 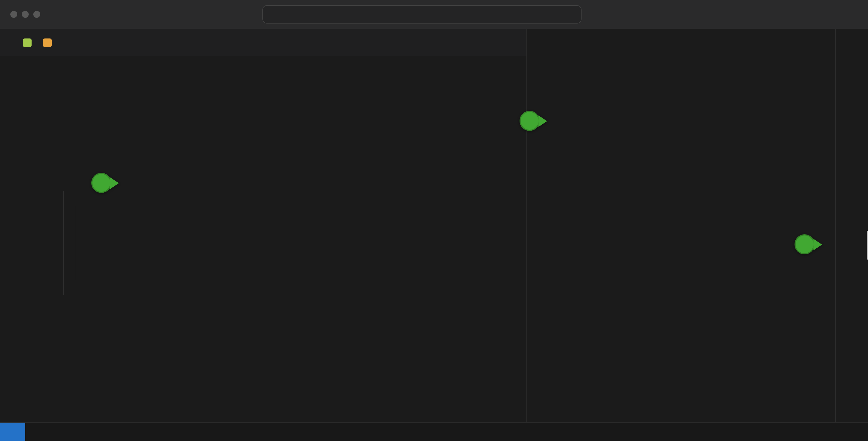 What do you see at coordinates (263, 58) in the screenshot?
I see `code-area` at bounding box center [263, 58].